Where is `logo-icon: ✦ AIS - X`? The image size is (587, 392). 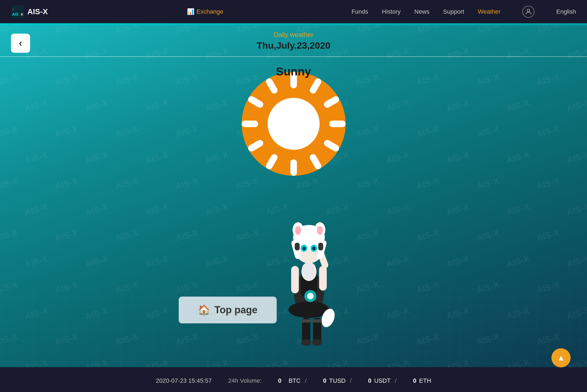
logo-icon: ✦ AIS - X is located at coordinates (18, 12).